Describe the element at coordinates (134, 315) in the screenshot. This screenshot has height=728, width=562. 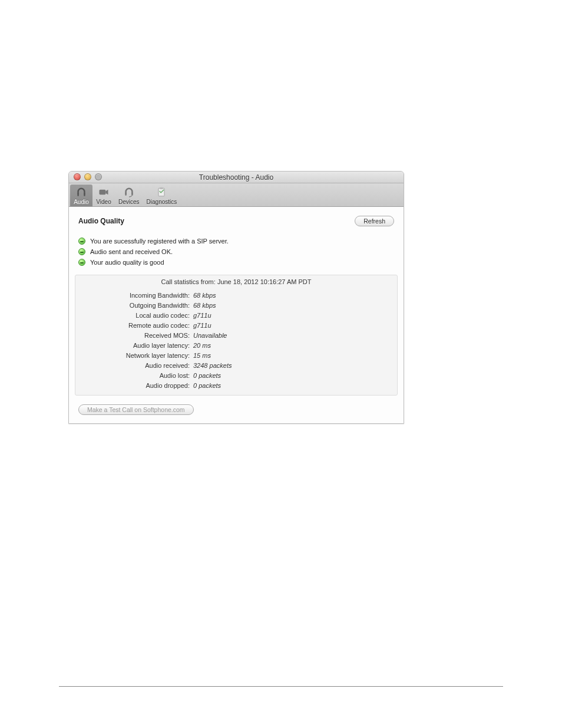
I see `stat-label: Local audio codec:` at that location.